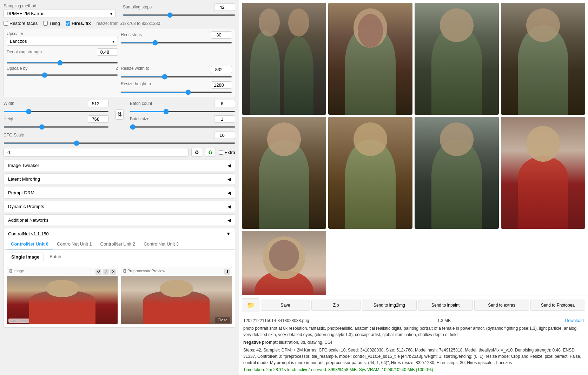 Image resolution: width=588 pixels, height=375 pixels. What do you see at coordinates (119, 278) in the screenshot?
I see `controlnet-section: ControlNet v1.1.150 ▼ ControlNet Unit 0 …` at bounding box center [119, 278].